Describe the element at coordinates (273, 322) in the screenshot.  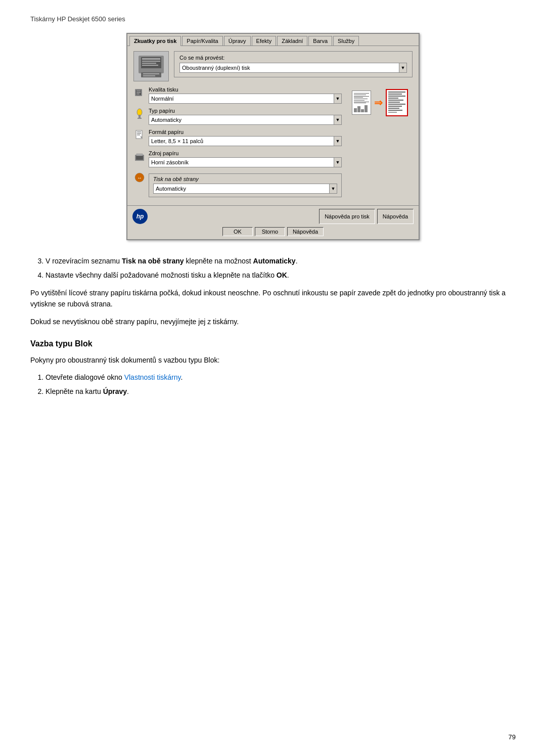
I see `paragraph-2: Dokud se nevytisknou obě strany papíru, …` at that location.